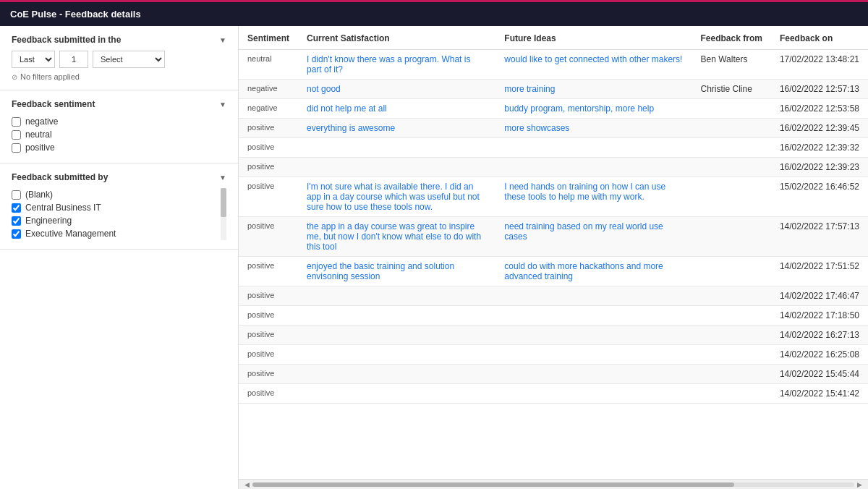  What do you see at coordinates (16, 208) in the screenshot?
I see `submitted-by-cbi-checkbox` at bounding box center [16, 208].